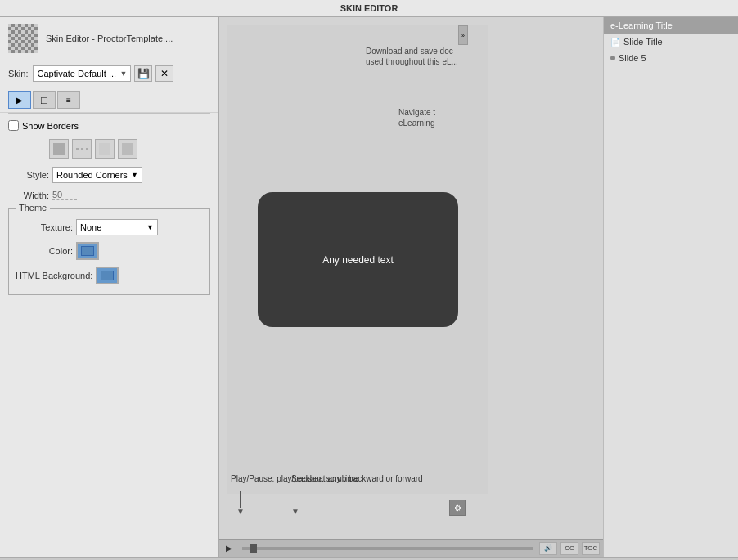 This screenshot has height=560, width=738. Describe the element at coordinates (411, 548) in the screenshot. I see `playbar: ▶ 🔊 CC TOC` at that location.